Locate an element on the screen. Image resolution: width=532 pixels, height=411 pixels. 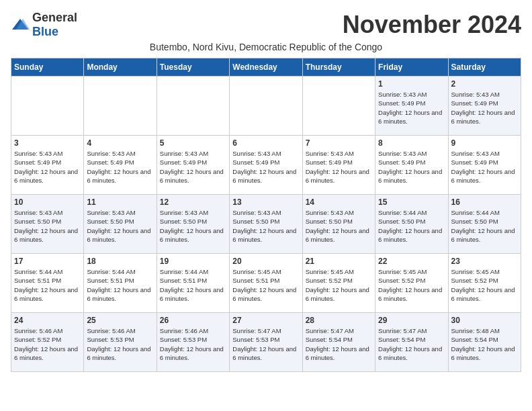
generalblue-logo-icon is located at coordinates (20, 25).